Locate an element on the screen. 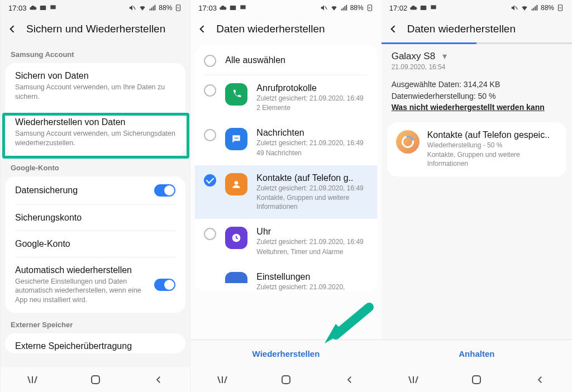  message-icon is located at coordinates (236, 139).